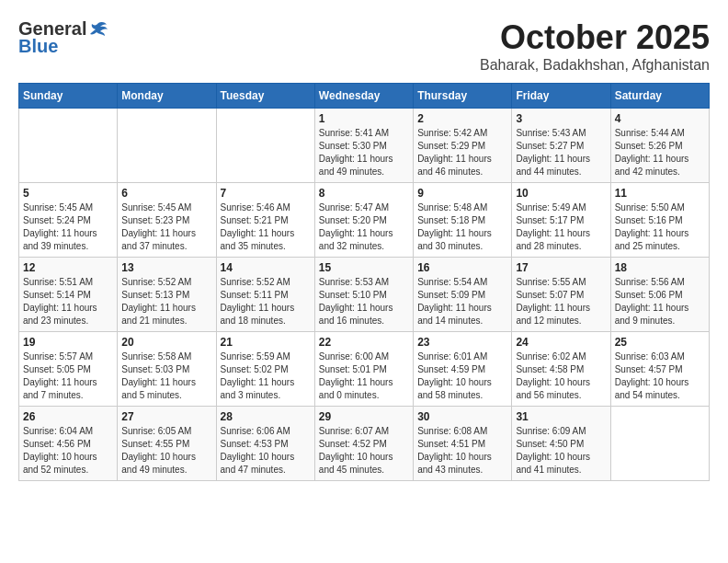  What do you see at coordinates (463, 443) in the screenshot?
I see `day-cell-30: 30Sunrise: 6:08 AM Sunset: 4:51 PM Dayli…` at bounding box center [463, 443].